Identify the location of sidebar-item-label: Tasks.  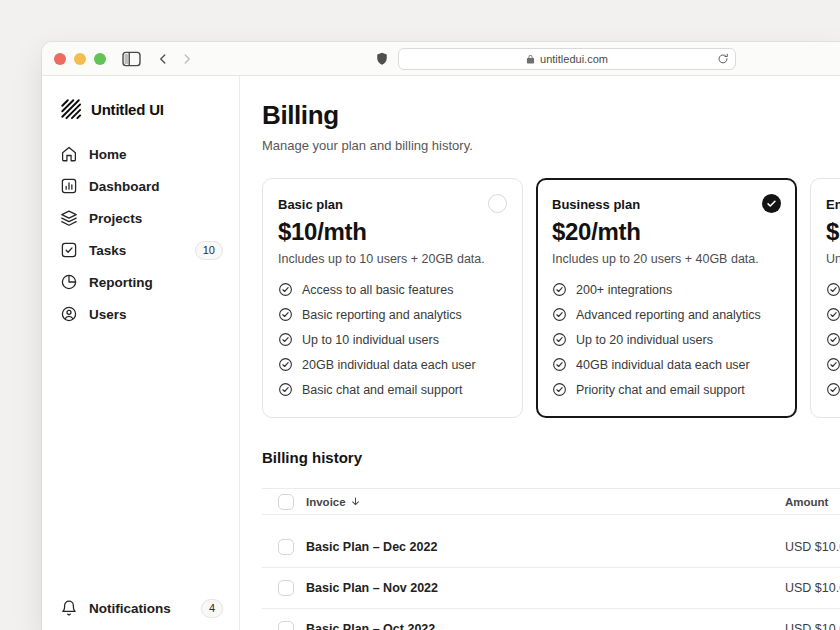
(108, 250).